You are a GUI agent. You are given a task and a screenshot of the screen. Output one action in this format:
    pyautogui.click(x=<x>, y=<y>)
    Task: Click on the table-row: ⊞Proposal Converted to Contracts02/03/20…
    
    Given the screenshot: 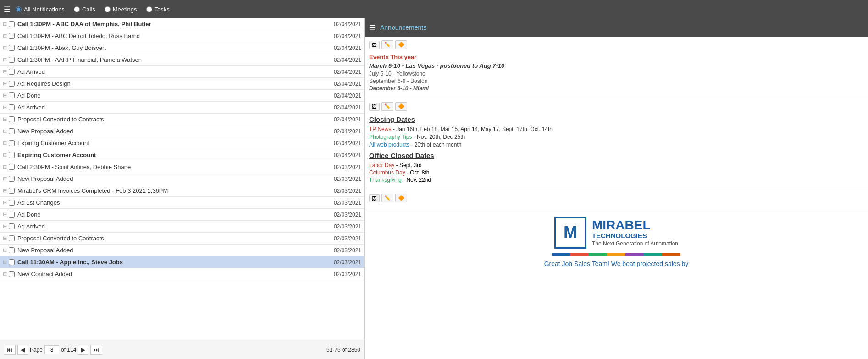 What is the action you would take?
    pyautogui.click(x=182, y=239)
    